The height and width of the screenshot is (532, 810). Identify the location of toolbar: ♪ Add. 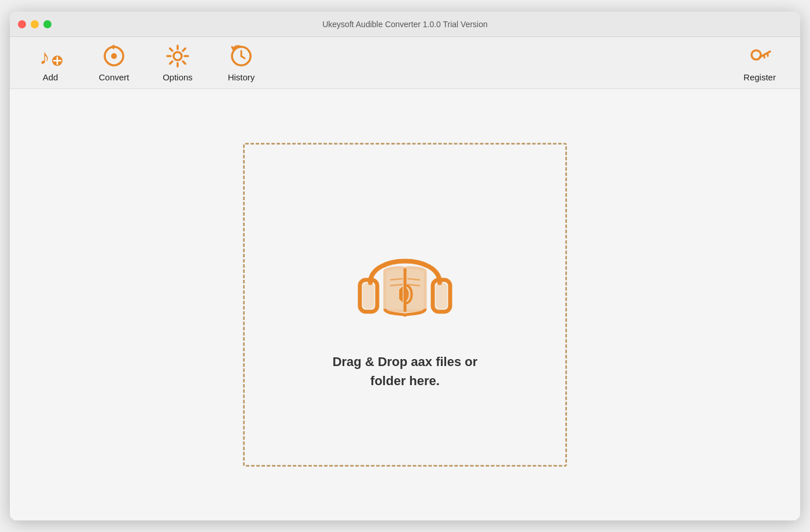
(405, 63).